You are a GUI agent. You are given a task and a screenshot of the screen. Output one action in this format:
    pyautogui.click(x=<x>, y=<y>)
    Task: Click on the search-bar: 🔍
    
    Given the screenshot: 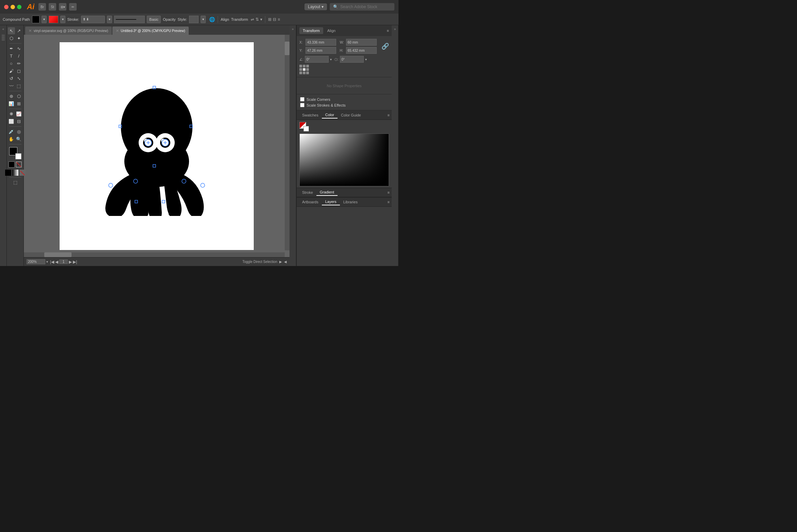 What is the action you would take?
    pyautogui.click(x=362, y=7)
    